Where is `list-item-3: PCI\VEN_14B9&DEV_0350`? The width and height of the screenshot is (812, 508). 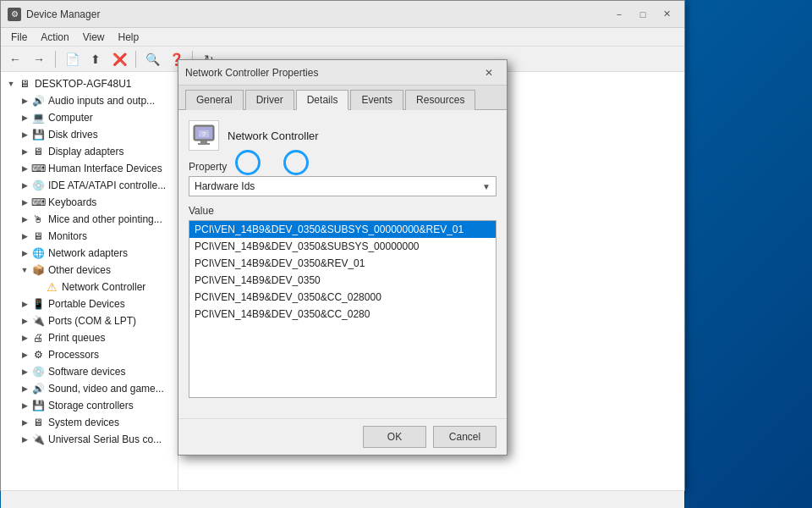 list-item-3: PCI\VEN_14B9&DEV_0350 is located at coordinates (343, 280).